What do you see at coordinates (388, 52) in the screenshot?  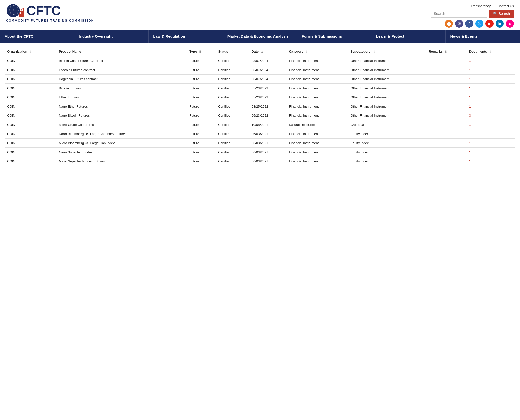 I see `col-subcategory: Subcategory ⇅` at bounding box center [388, 52].